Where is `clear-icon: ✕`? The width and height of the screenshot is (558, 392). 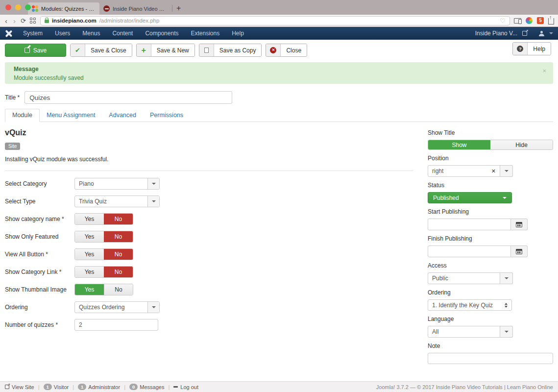
clear-icon: ✕ is located at coordinates (494, 172).